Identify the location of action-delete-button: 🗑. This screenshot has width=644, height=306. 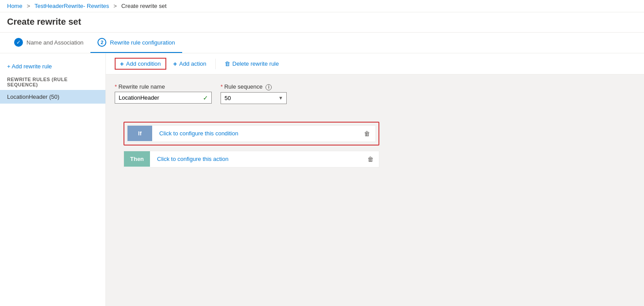
(371, 159).